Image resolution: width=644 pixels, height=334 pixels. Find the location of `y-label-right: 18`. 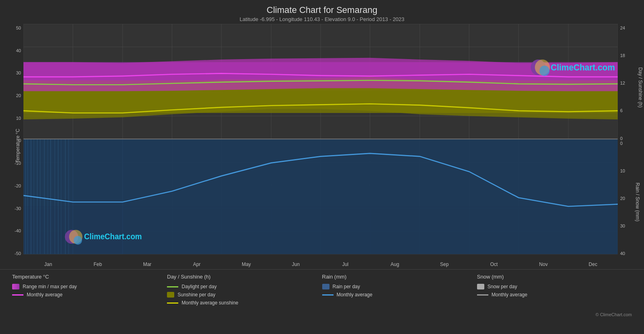

y-label-right: 18 is located at coordinates (632, 55).